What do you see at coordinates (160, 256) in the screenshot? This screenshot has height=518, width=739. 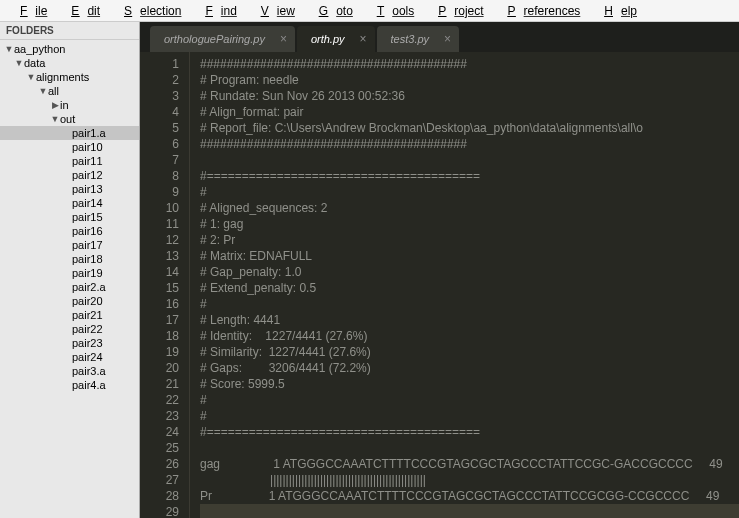 I see `line-number: 13` at bounding box center [160, 256].